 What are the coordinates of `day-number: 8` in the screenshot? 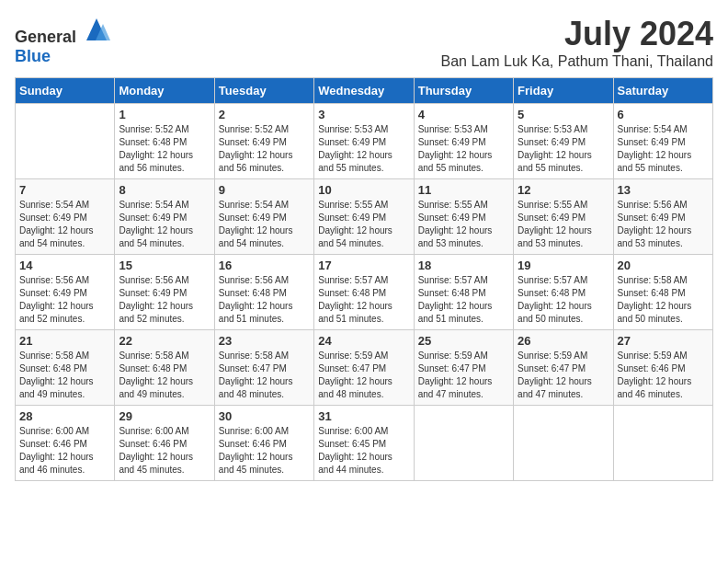 It's located at (164, 190).